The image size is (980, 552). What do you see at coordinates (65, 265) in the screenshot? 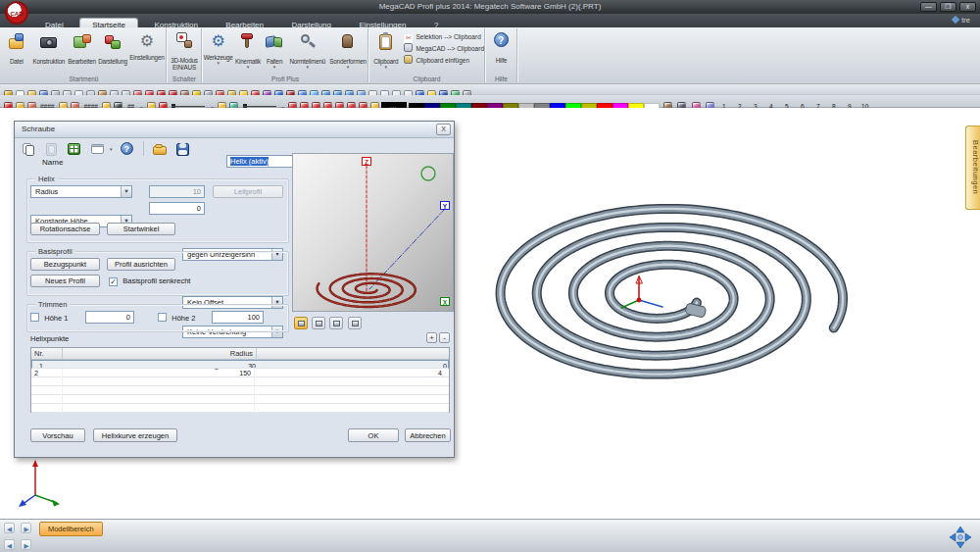
I see `bezugspunkt-button: Bezugspunkt` at bounding box center [65, 265].